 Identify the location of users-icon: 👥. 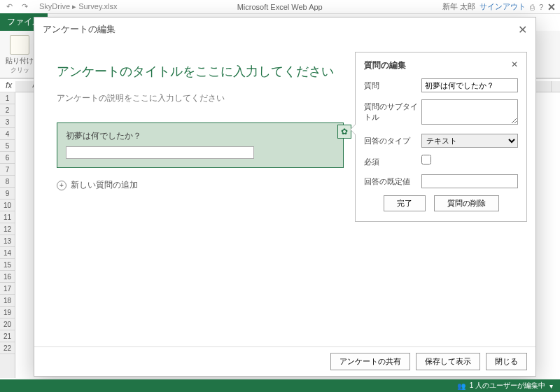
(461, 386).